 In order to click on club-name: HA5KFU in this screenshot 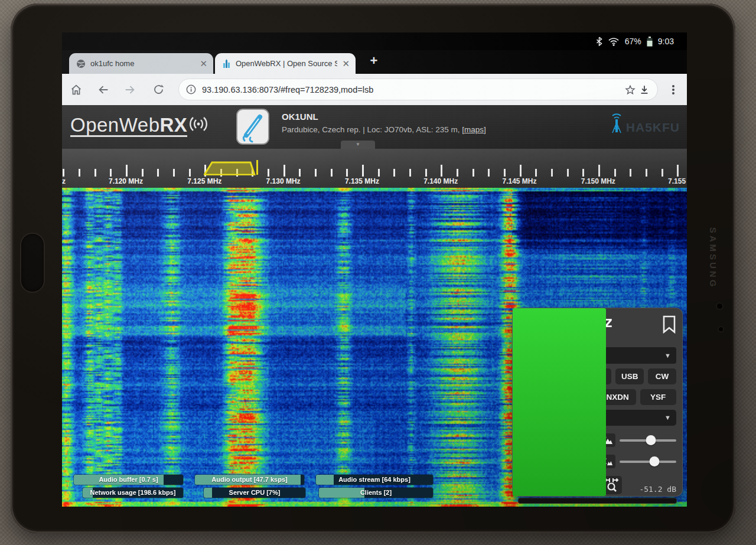, I will do `click(653, 128)`.